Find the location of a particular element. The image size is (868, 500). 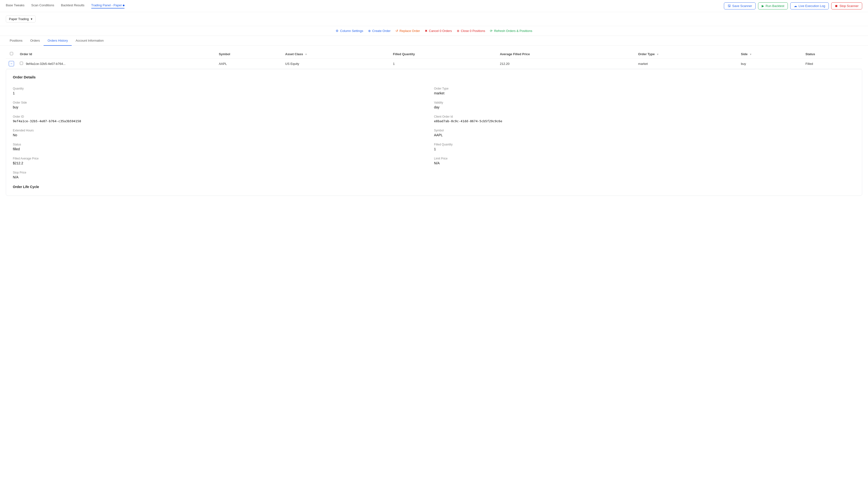

run-icon: ▶ is located at coordinates (763, 6).